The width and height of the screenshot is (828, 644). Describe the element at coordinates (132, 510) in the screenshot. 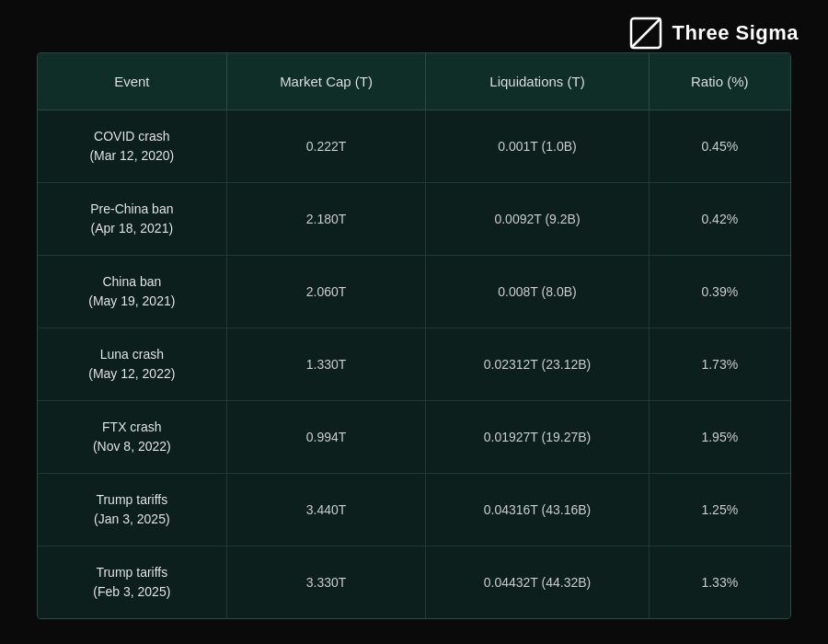

I see `cell-event: Trump tariffs(Jan 3, 2025)` at that location.